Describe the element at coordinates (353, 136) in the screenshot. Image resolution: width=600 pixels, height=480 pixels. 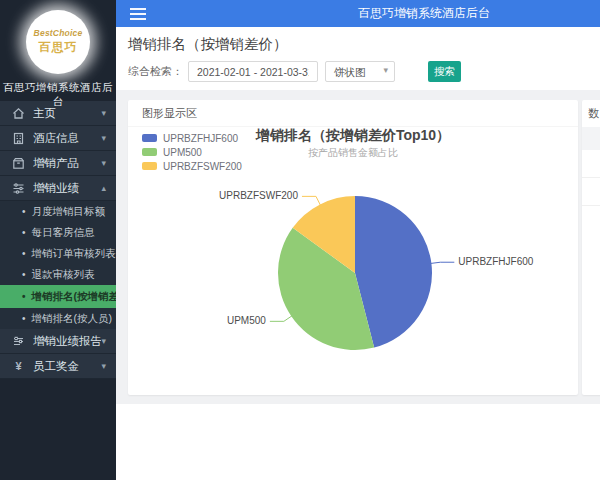
I see `chart-title: 增销排名（按增销差价Top10）` at that location.